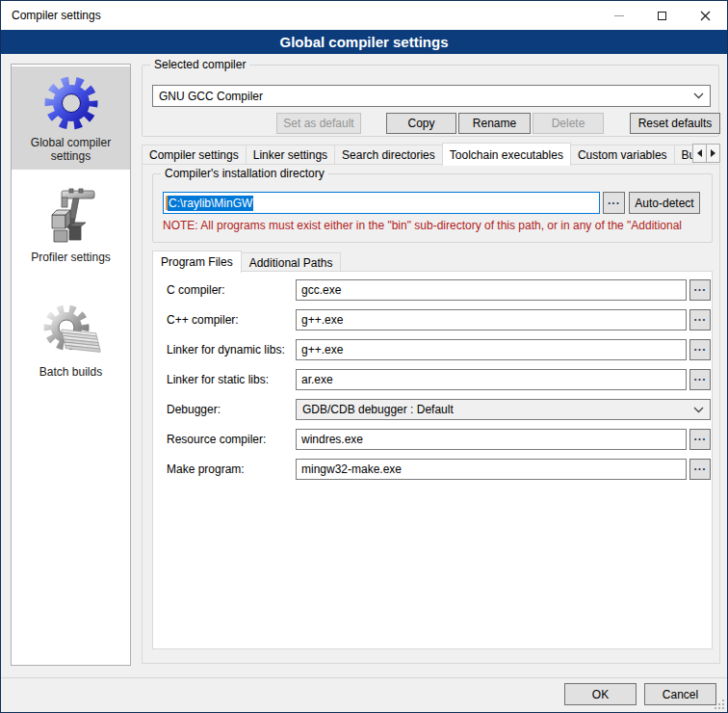 The height and width of the screenshot is (713, 728). I want to click on field-row: Linker for static libs: ..., so click(432, 380).